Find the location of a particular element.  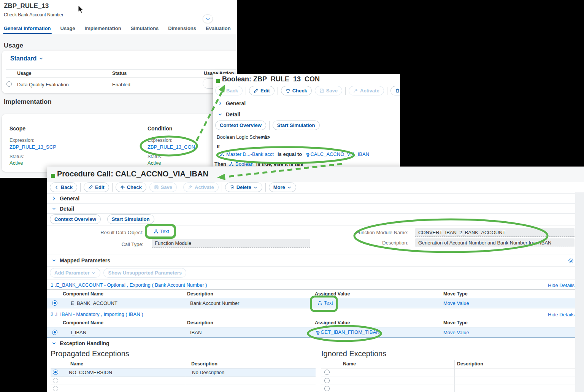

propagated-exceptions-heading: Propagated Exceptions is located at coordinates (90, 354).